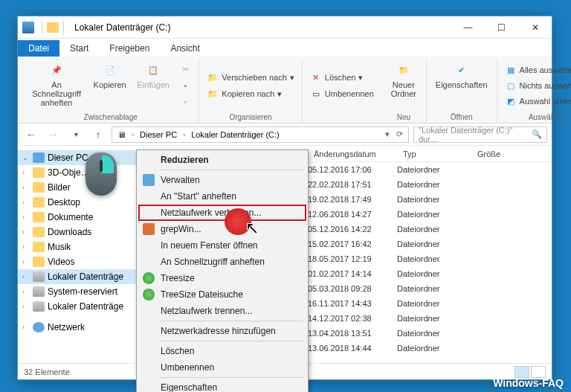 The height and width of the screenshot is (392, 571). I want to click on group-label: Organisieren, so click(250, 118).